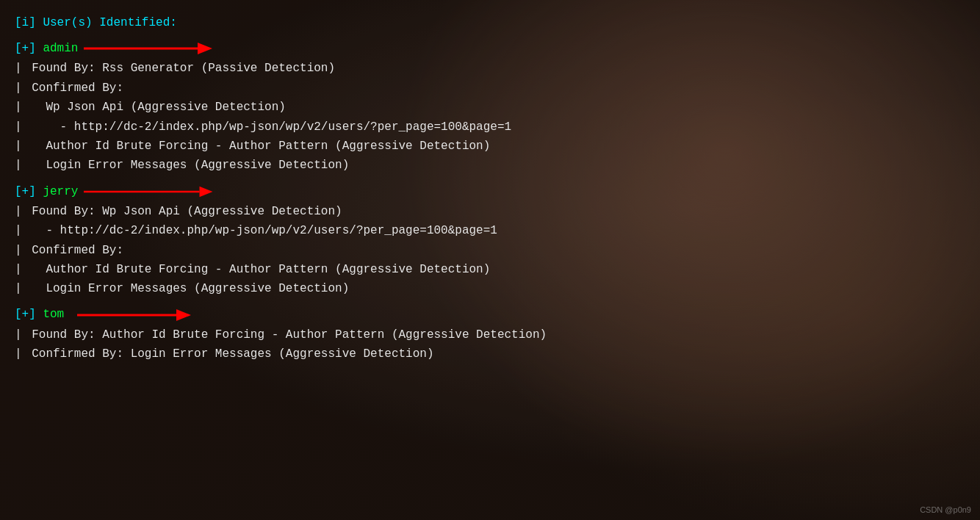  What do you see at coordinates (150, 192) in the screenshot?
I see `arrow-jerry` at bounding box center [150, 192].